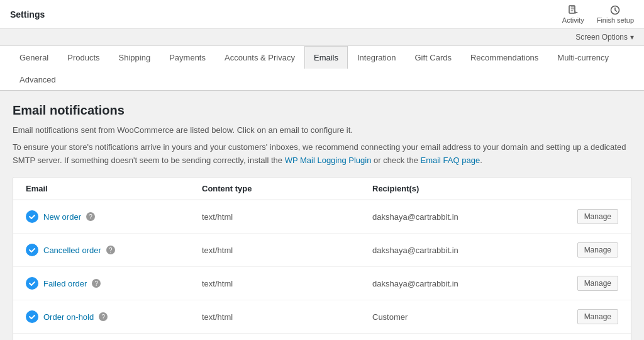 Image resolution: width=644 pixels, height=340 pixels. Describe the element at coordinates (580, 250) in the screenshot. I see `manage-cell-cancelled-order: Manage` at that location.